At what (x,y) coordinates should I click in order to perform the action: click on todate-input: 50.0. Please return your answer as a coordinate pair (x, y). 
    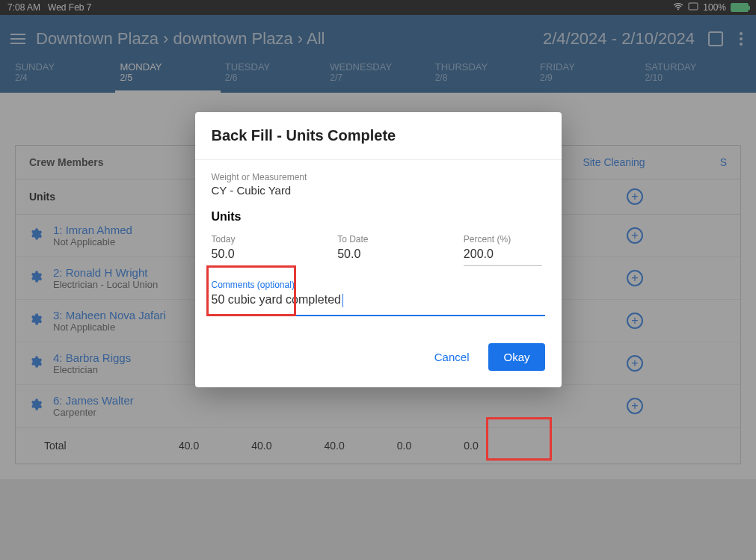
    Looking at the image, I should click on (377, 255).